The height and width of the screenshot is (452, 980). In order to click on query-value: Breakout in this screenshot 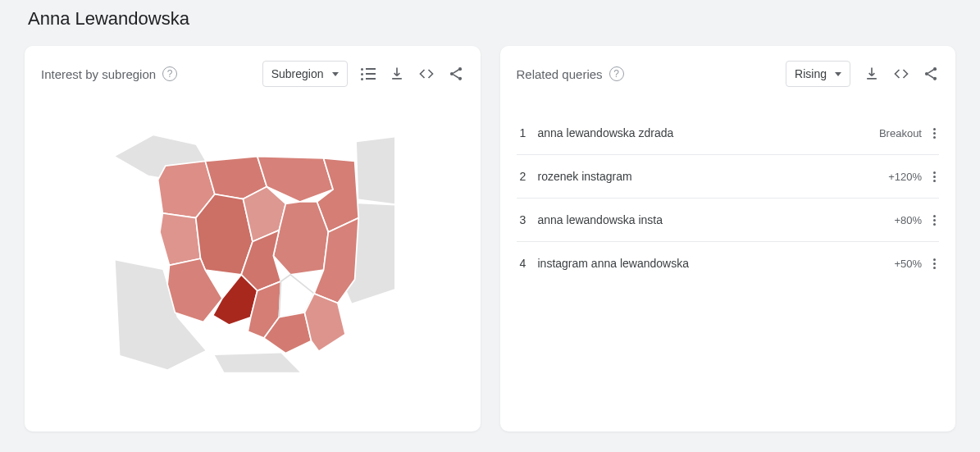, I will do `click(900, 133)`.